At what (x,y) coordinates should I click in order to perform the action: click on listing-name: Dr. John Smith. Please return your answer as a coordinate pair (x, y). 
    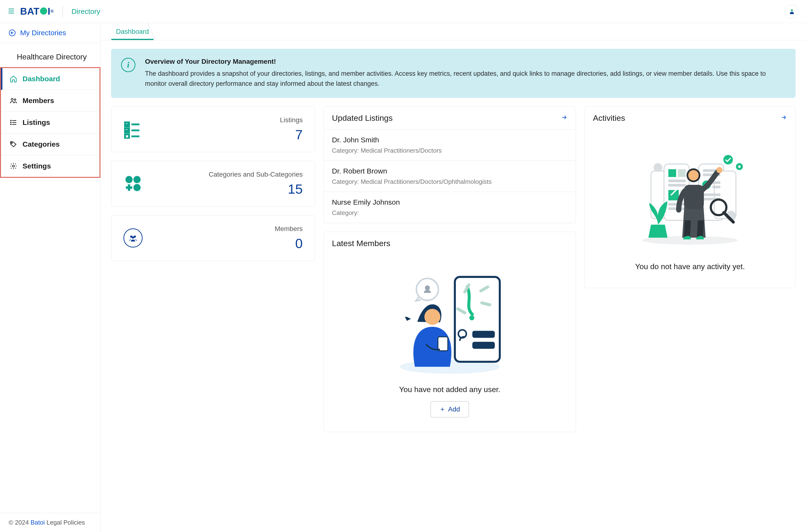
    Looking at the image, I should click on (450, 140).